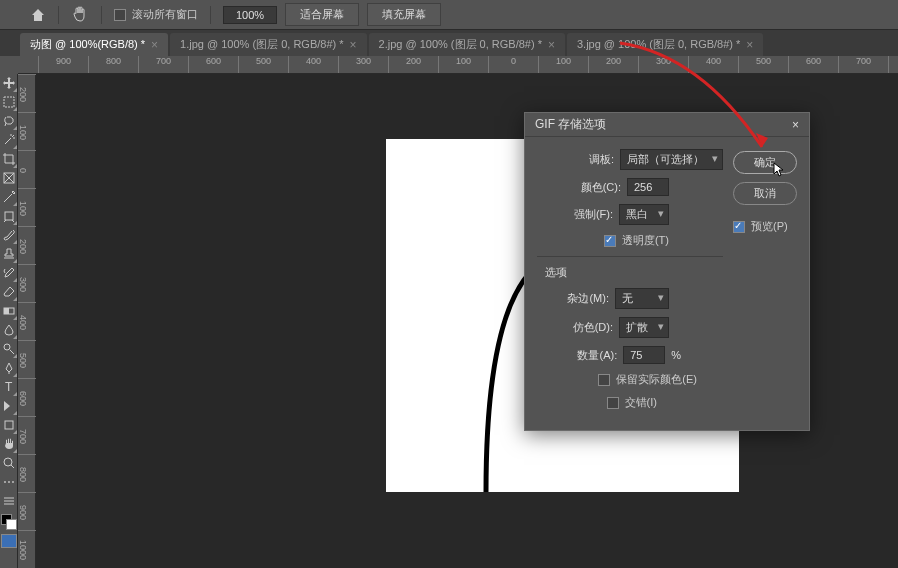 The height and width of the screenshot is (568, 898). Describe the element at coordinates (94, 44) in the screenshot. I see `tab-document-0: 动图 @ 100%(RGB/8) * ×` at that location.